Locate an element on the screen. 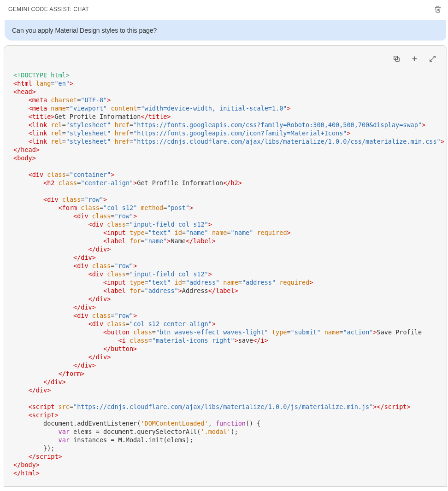  copy-icon is located at coordinates (396, 59).